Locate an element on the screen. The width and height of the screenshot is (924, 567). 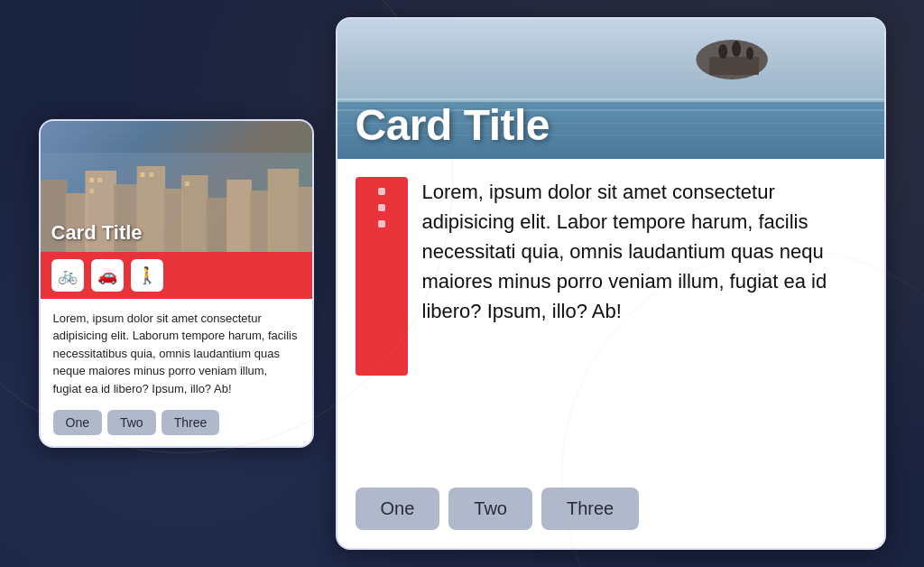
bike-icon: 🚲 is located at coordinates (68, 275).